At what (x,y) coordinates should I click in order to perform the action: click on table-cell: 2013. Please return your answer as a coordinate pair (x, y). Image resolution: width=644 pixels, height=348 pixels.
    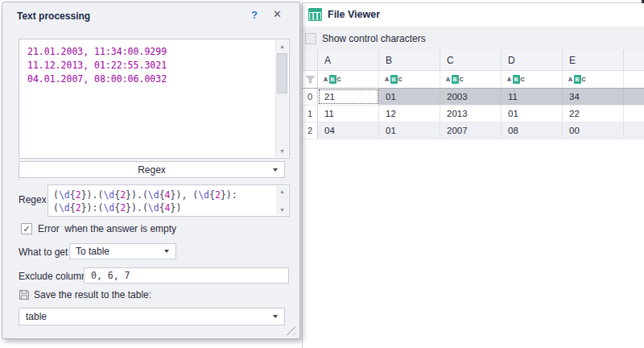
    Looking at the image, I should click on (471, 114).